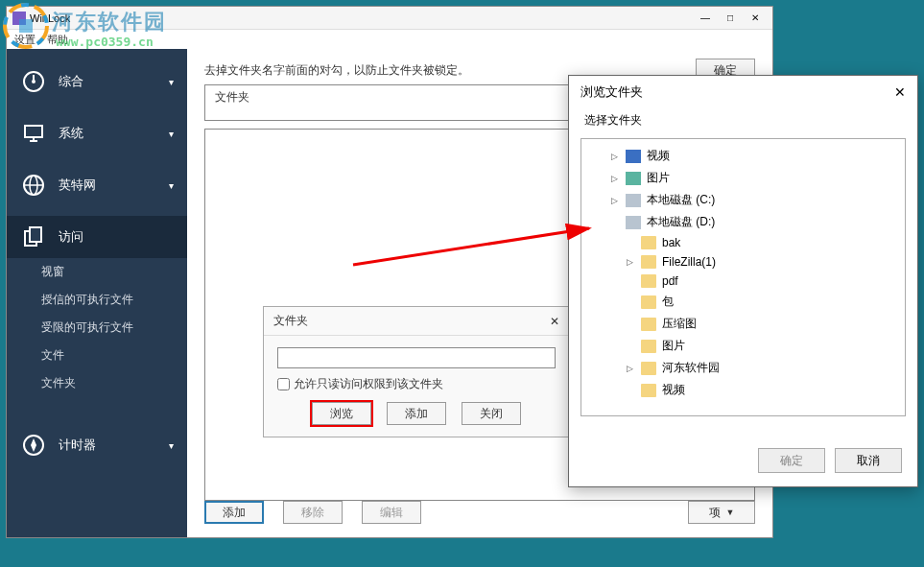 This screenshot has width=924, height=567. What do you see at coordinates (77, 185) in the screenshot?
I see `sidebar-item-label: 英特网` at bounding box center [77, 185].